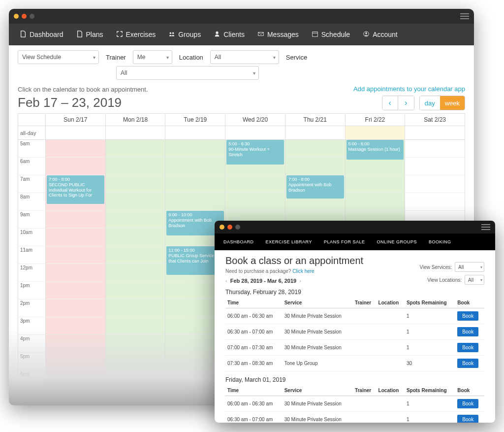 Image resolution: width=504 pixels, height=432 pixels. I want to click on window-controls-front, so click(230, 227).